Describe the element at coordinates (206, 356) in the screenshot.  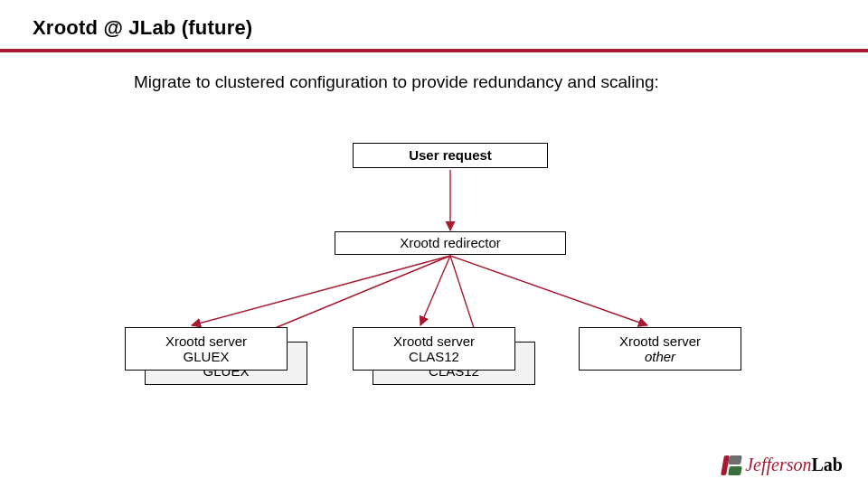
I see `gluex-front-label: GLUEX` at that location.